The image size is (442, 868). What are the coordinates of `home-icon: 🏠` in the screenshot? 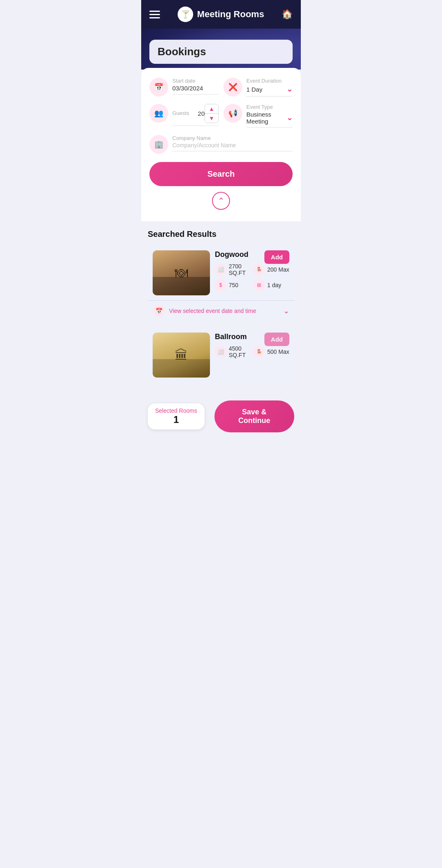 It's located at (287, 14).